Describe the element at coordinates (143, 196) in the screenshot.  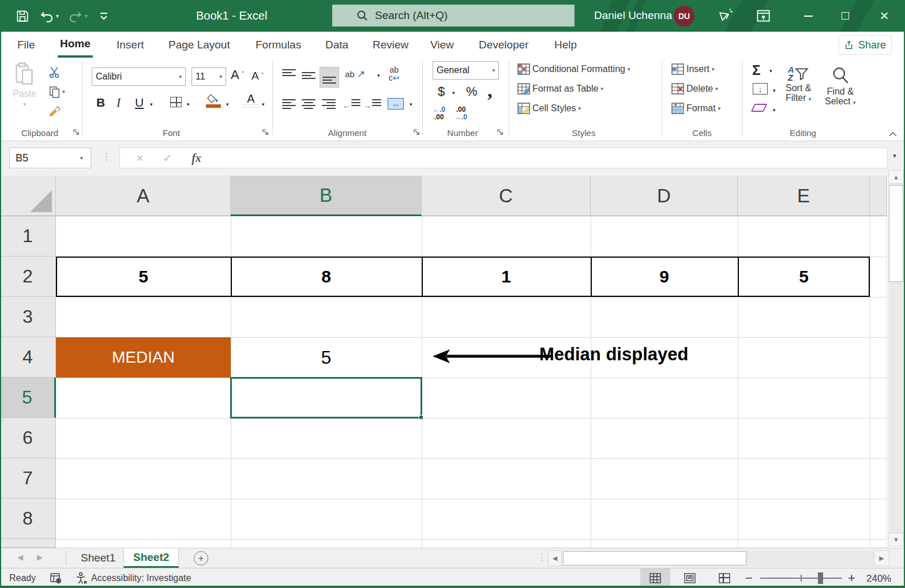
I see `column-header-a: A` at that location.